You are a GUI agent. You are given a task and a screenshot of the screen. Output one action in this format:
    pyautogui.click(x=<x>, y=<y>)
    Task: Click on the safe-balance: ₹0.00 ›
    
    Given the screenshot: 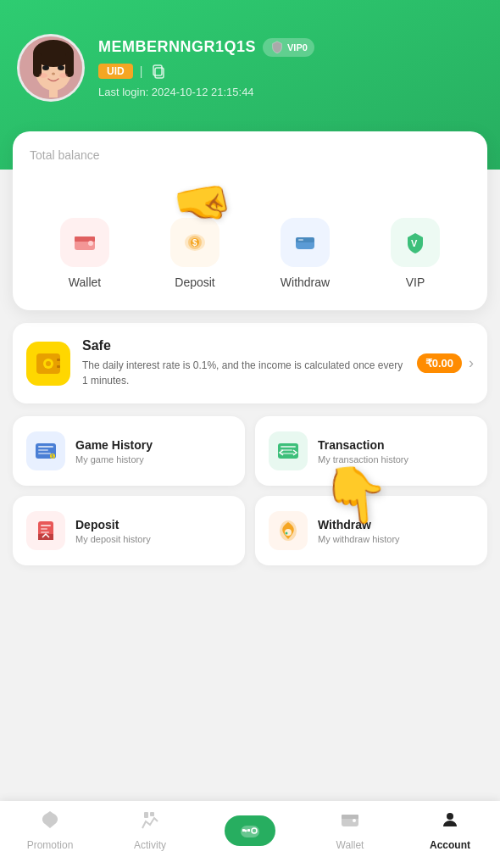 What is the action you would take?
    pyautogui.click(x=446, y=363)
    